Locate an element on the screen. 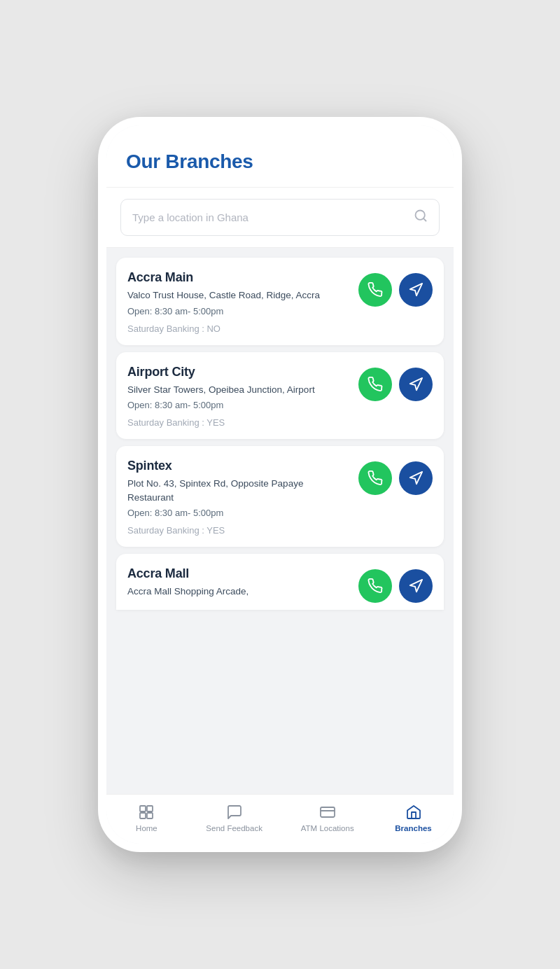 The height and width of the screenshot is (969, 560). branch-address: Accra Mall Shopping Arcade, is located at coordinates (239, 592).